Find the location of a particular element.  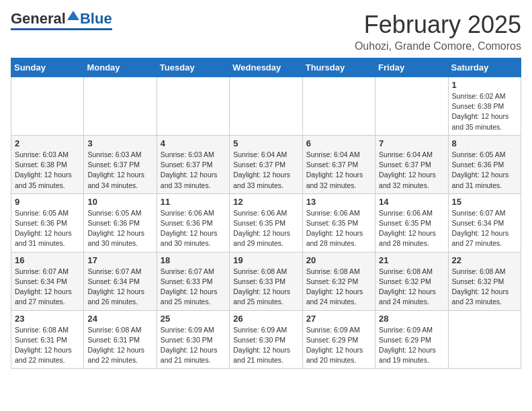

day-number: 4 is located at coordinates (193, 144).